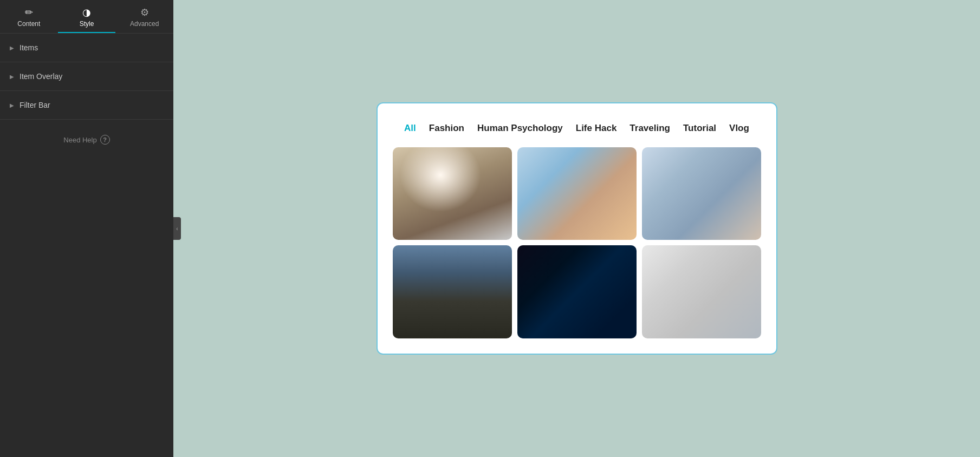 Image resolution: width=980 pixels, height=457 pixels. Describe the element at coordinates (87, 77) in the screenshot. I see `accordion-item-overlay: ▶ Item Overlay` at that location.